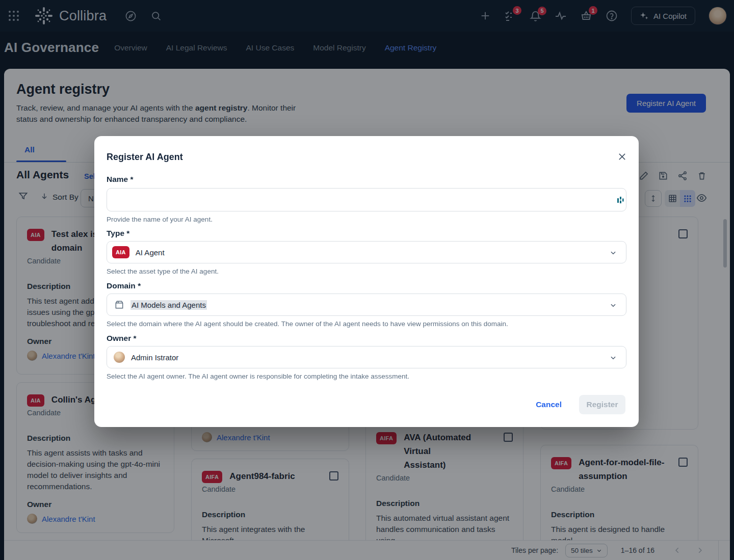 The width and height of the screenshot is (734, 560). Describe the element at coordinates (121, 252) in the screenshot. I see `type-badge: AIA` at that location.